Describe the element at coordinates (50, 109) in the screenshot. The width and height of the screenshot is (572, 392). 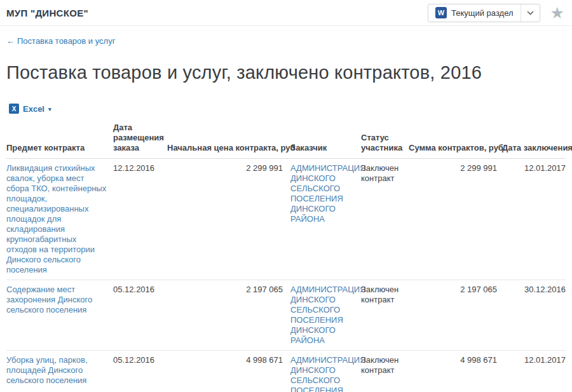
I see `excel-caret-icon: ▾` at that location.